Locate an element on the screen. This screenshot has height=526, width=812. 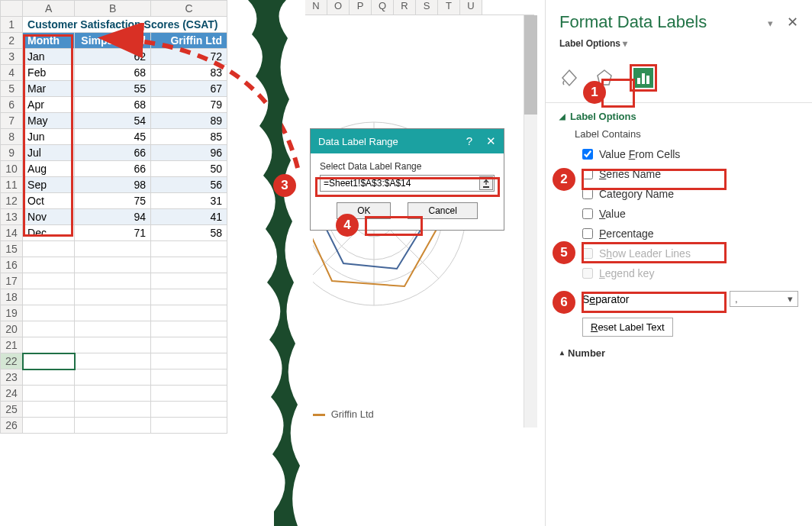
cell: 94 is located at coordinates (113, 217).